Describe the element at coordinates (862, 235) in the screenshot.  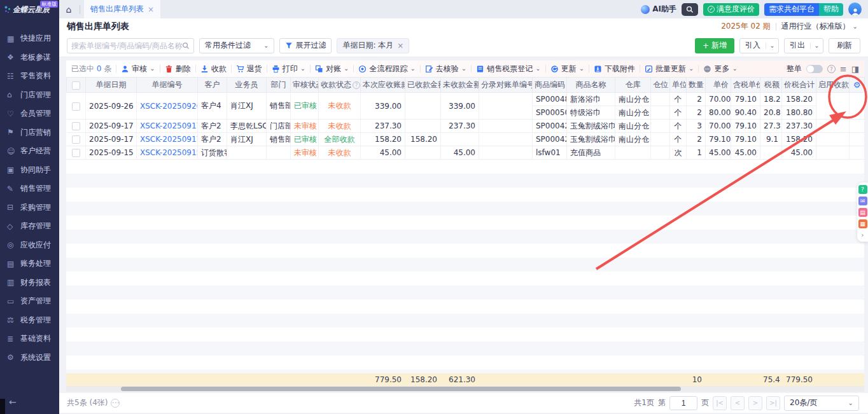
I see `expand-chevron-icon: ›` at that location.